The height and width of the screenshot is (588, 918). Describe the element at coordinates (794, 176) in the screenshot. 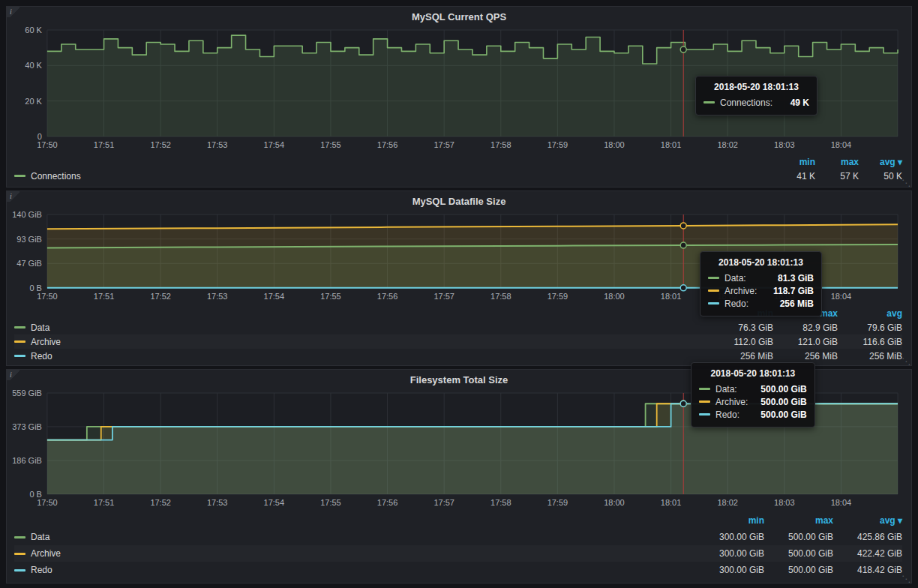

I see `legend-value: 41 K` at that location.